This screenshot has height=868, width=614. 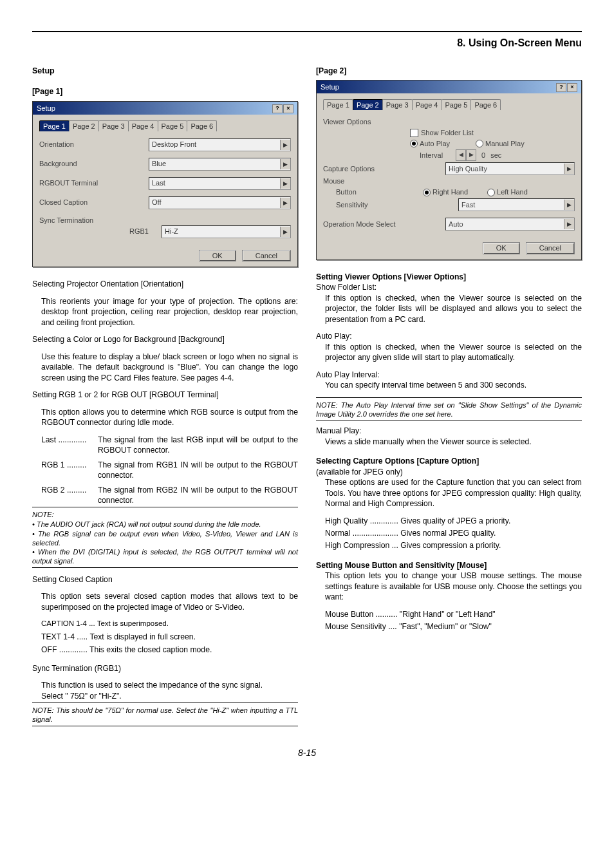 I want to click on page-number: 8-15, so click(x=307, y=753).